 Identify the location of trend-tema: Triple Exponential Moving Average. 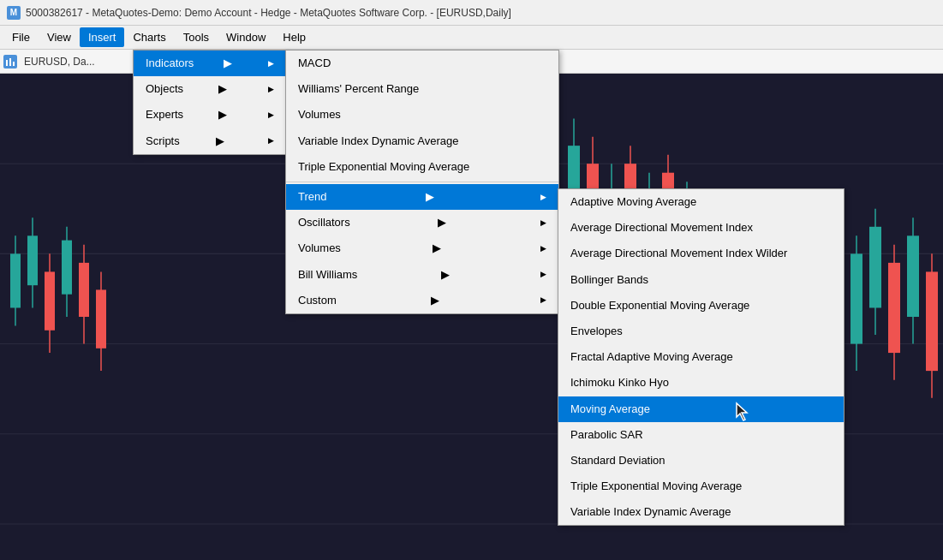
(701, 486).